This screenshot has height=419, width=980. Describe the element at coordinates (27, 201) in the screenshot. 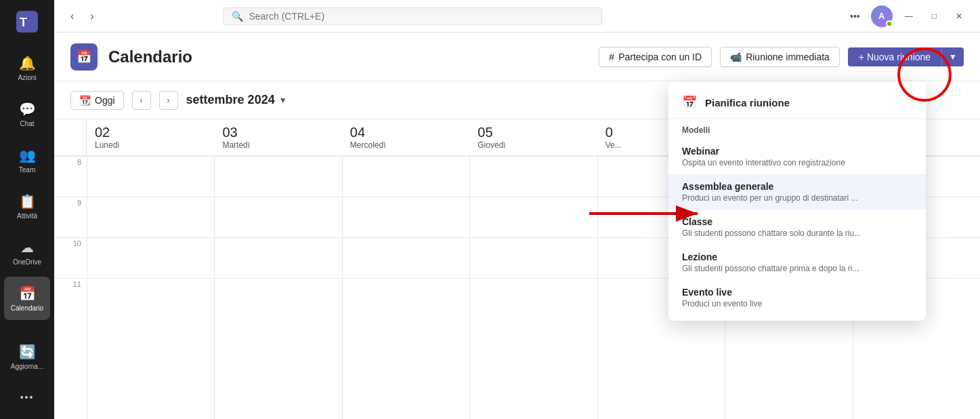

I see `attivita-icon: 📋` at that location.